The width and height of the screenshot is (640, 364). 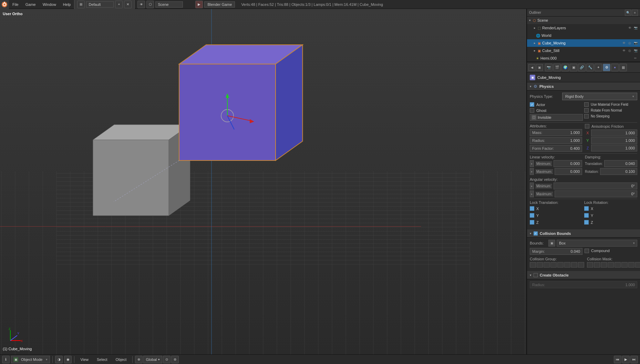 What do you see at coordinates (556, 141) in the screenshot?
I see `radius-field: Radius: 1.000` at bounding box center [556, 141].